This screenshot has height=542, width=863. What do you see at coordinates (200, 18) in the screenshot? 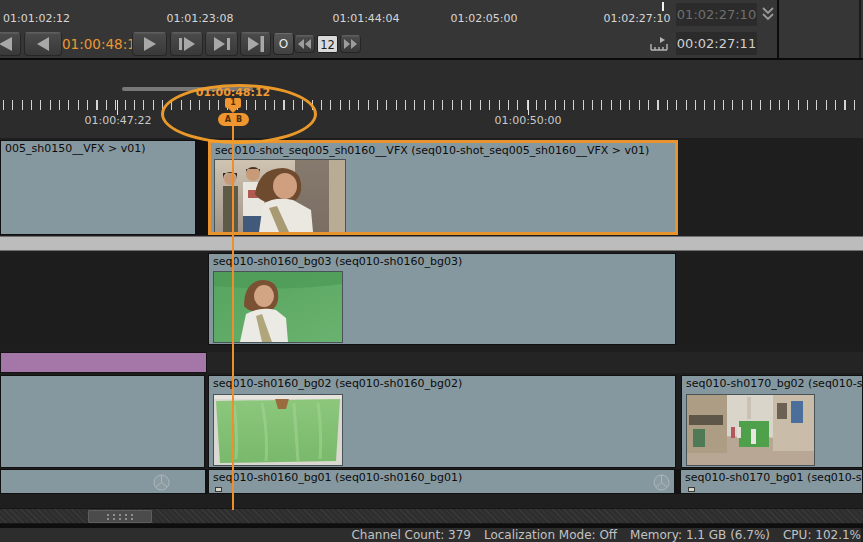
I see `source-ruler-label: 01:01:23:08` at bounding box center [200, 18].